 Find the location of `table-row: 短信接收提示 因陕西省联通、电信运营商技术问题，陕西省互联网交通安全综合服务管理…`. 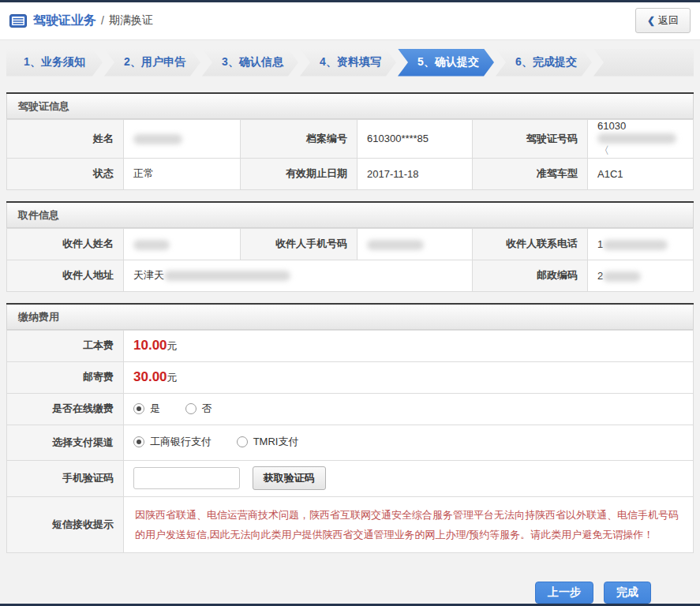

table-row: 短信接收提示 因陕西省联通、电信运营商技术问题，陕西省互联网交通安全综合服务管理… is located at coordinates (350, 525).